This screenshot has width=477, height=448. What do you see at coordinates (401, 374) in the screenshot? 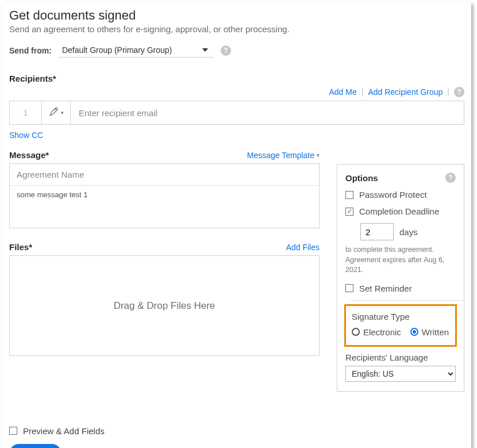
I see `recipients-language-select: English: US` at bounding box center [401, 374].